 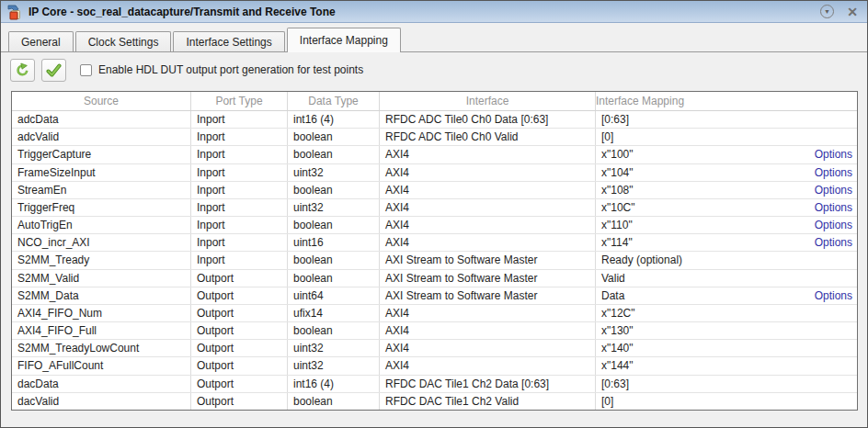 What do you see at coordinates (123, 41) in the screenshot?
I see `tab-clock-settings: Clock Settings` at bounding box center [123, 41].